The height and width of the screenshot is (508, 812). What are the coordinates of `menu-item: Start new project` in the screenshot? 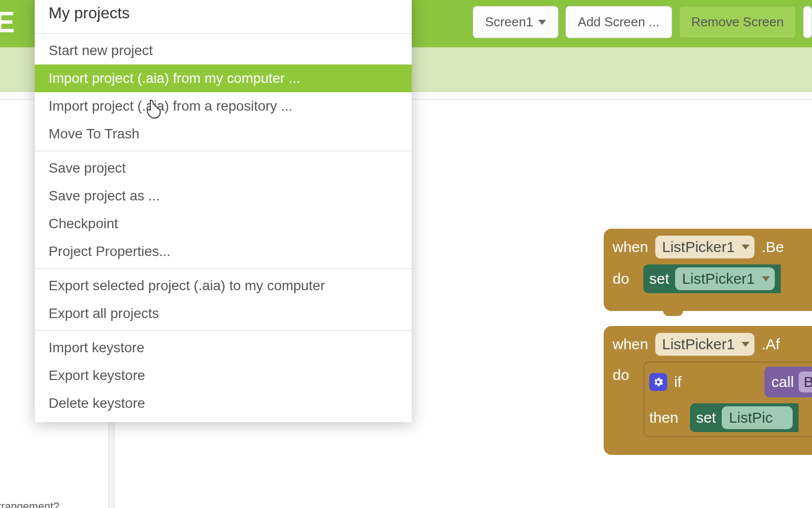 It's located at (223, 51).